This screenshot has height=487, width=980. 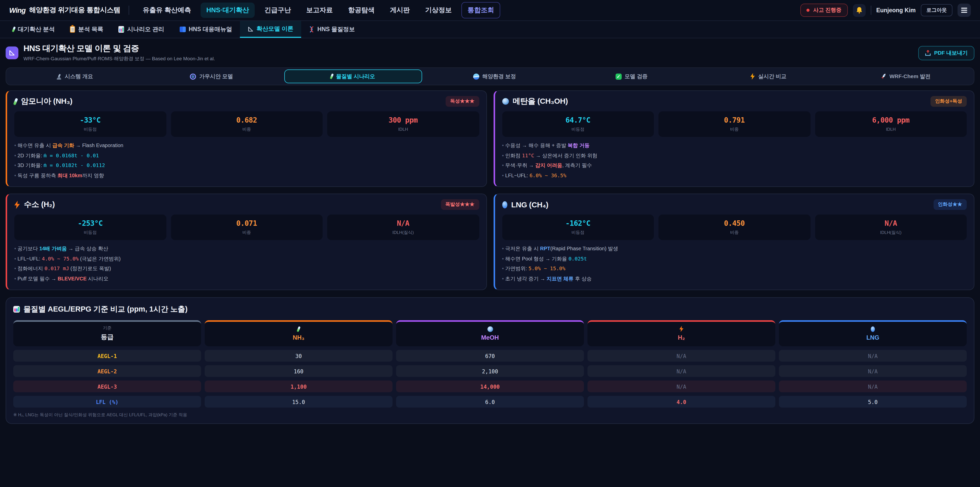 What do you see at coordinates (353, 76) in the screenshot?
I see `tab-substance-scenarios: 물질별 시나리오` at bounding box center [353, 76].